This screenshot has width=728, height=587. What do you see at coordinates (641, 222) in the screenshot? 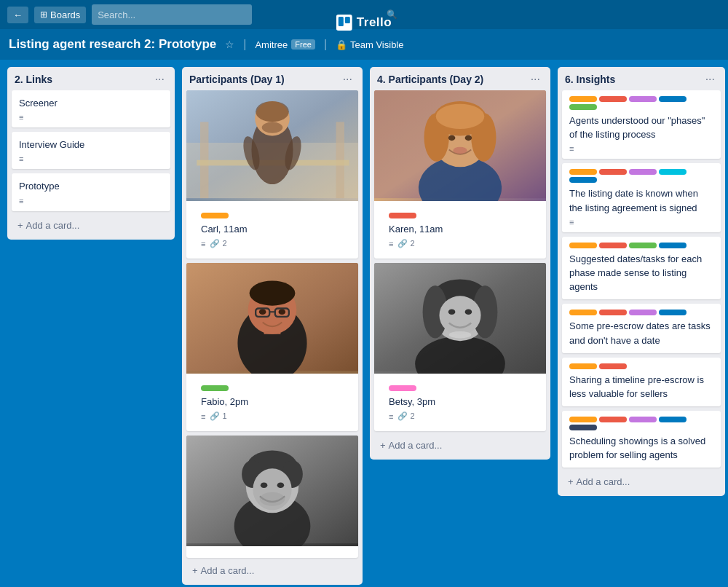
I see `card-icons-insight2: ≡` at bounding box center [641, 222].